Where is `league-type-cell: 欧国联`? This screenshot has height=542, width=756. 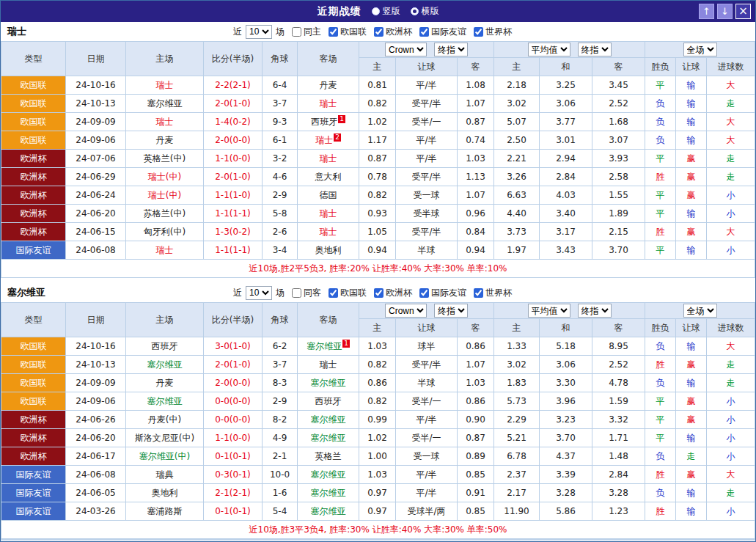 league-type-cell: 欧国联 is located at coordinates (34, 85).